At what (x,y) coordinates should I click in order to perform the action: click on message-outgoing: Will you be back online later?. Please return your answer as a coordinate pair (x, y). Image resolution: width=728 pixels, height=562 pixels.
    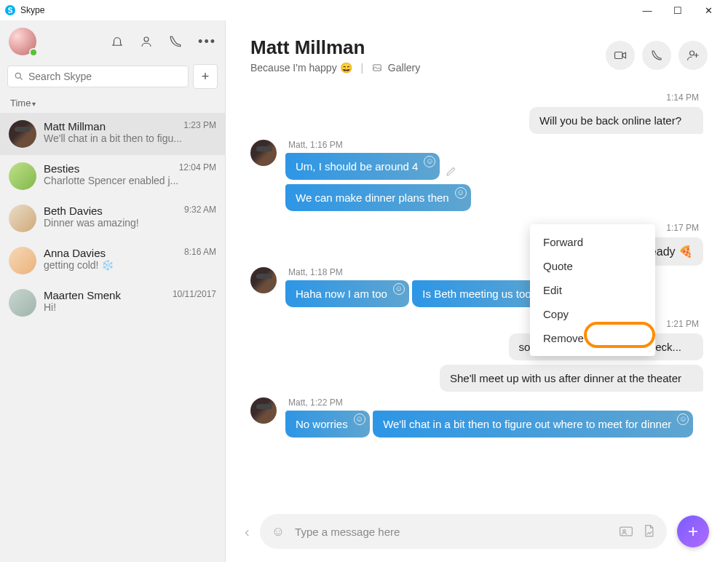
    Looking at the image, I should click on (616, 121).